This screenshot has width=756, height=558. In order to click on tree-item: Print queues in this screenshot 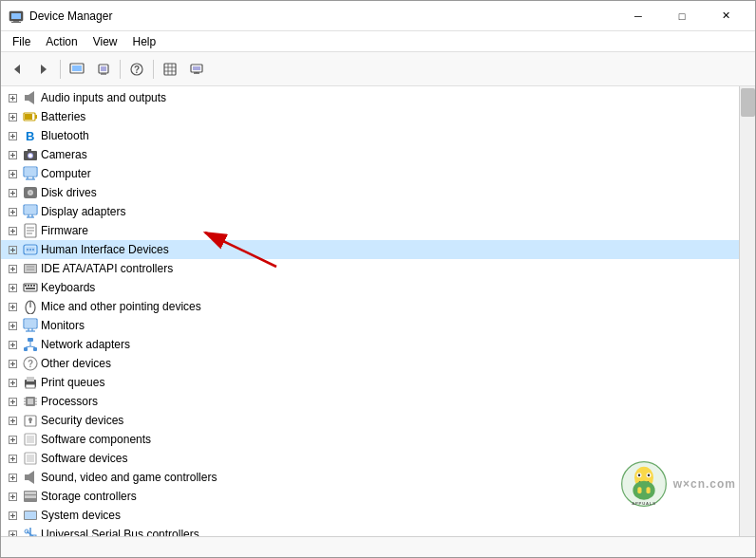, I will do `click(370, 382)`.